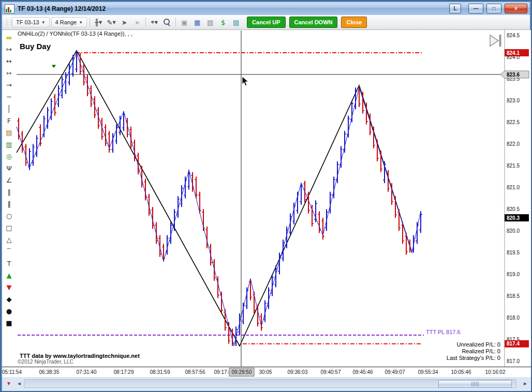 The image size is (532, 392). What do you see at coordinates (9, 240) in the screenshot?
I see `tool-triangle: △` at bounding box center [9, 240].